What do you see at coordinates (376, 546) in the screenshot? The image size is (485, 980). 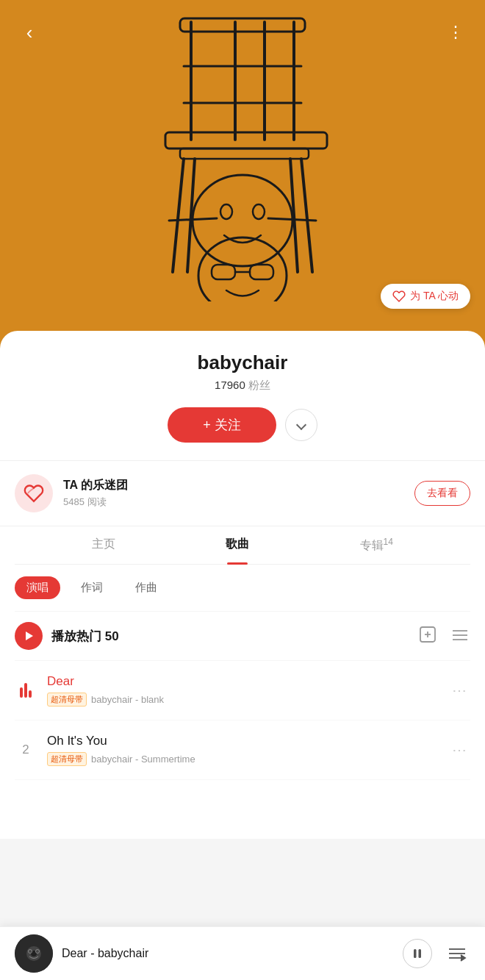 I see `tab-albums: 专辑14` at bounding box center [376, 546].